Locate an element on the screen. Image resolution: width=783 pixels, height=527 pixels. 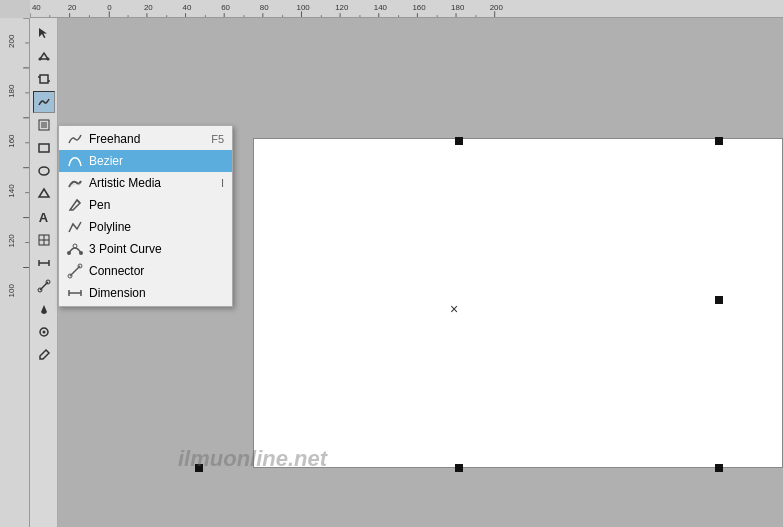
svg-text: 60 is located at coordinates (226, 8).